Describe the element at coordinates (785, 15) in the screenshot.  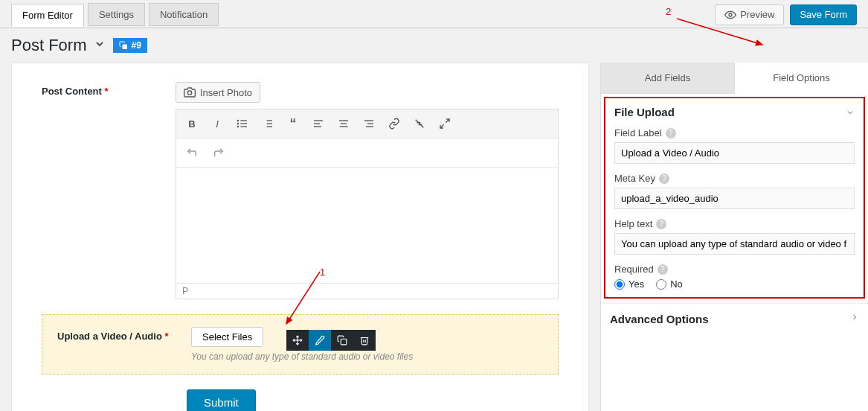
I see `top-actions: Preview Save Form` at that location.